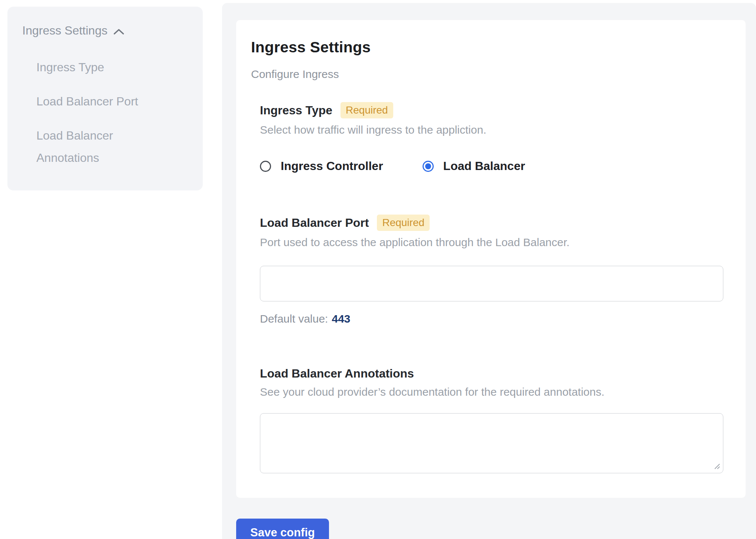 The width and height of the screenshot is (756, 539). Describe the element at coordinates (105, 99) in the screenshot. I see `settings-sidebar: Ingress Settings Ingress Type Load Balan…` at that location.